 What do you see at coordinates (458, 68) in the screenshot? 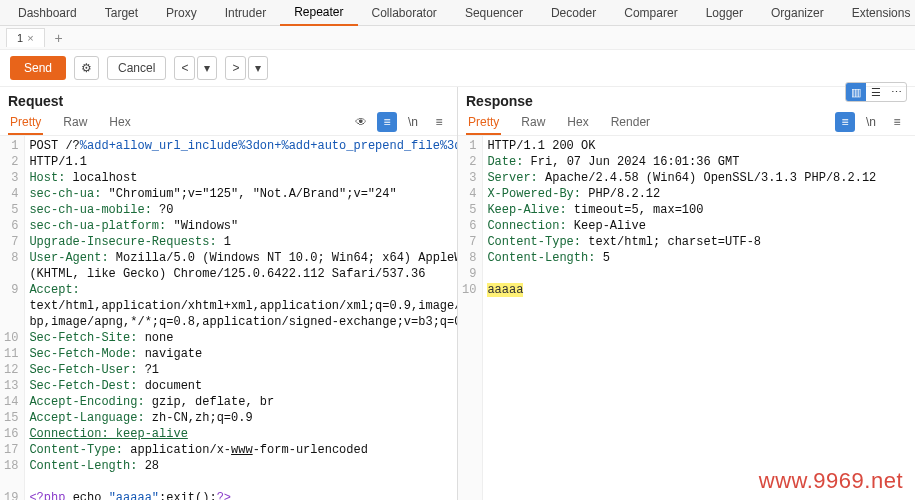
I see `repeater-toolbar: Send ⚙ Cancel < ▾ > ▾` at bounding box center [458, 68].